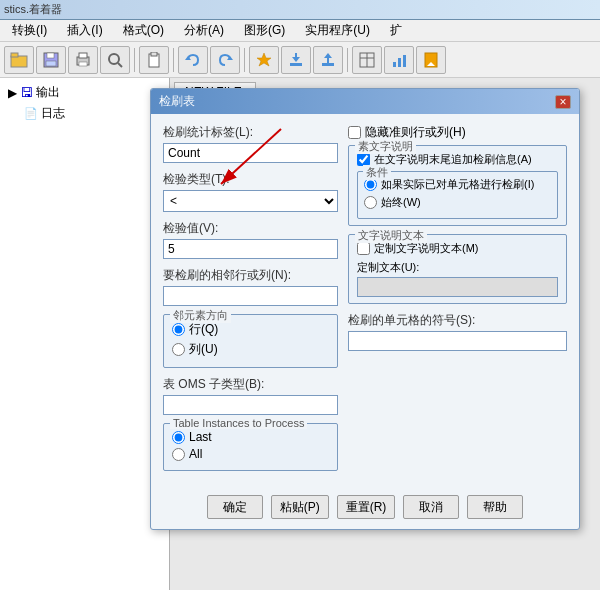  Describe the element at coordinates (300, 507) in the screenshot. I see `paste-button: 粘贴(P)` at that location.